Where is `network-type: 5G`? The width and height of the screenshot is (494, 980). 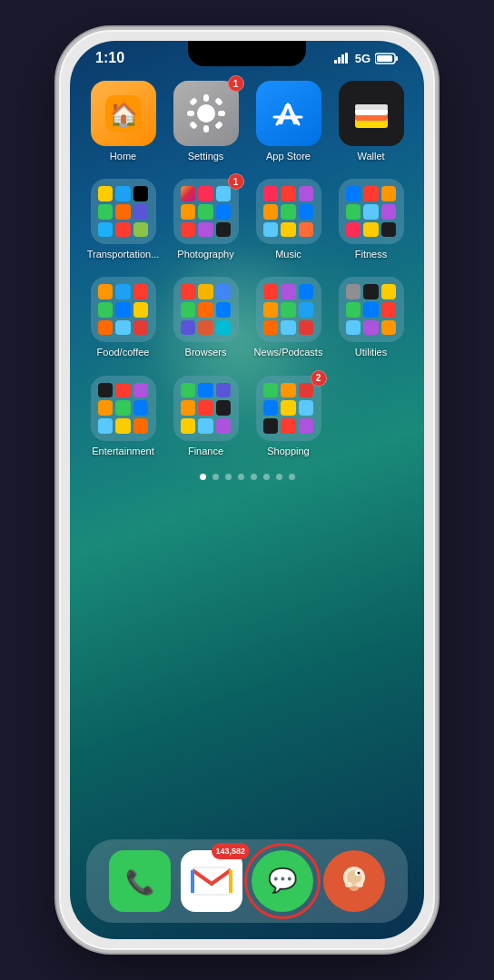 network-type: 5G is located at coordinates (363, 58).